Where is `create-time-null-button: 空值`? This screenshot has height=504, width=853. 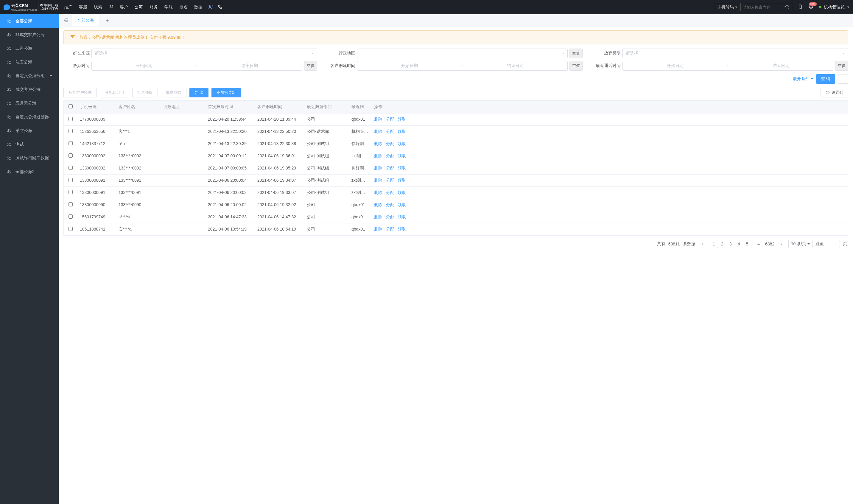
create-time-null-button: 空值 is located at coordinates (576, 66).